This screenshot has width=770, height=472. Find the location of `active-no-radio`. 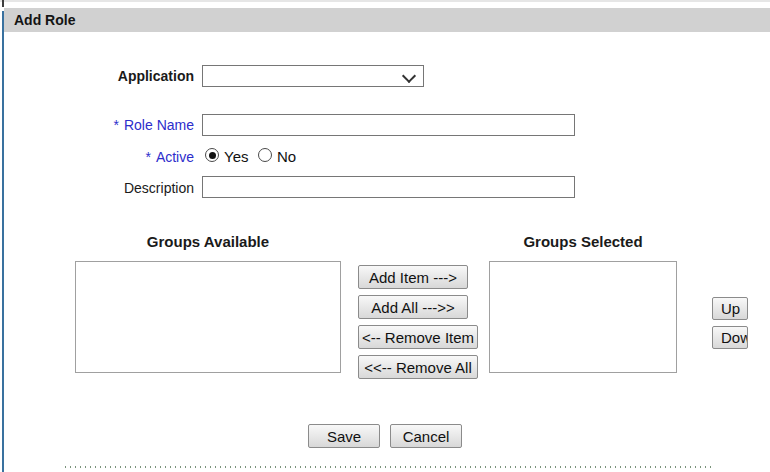

active-no-radio is located at coordinates (265, 155).